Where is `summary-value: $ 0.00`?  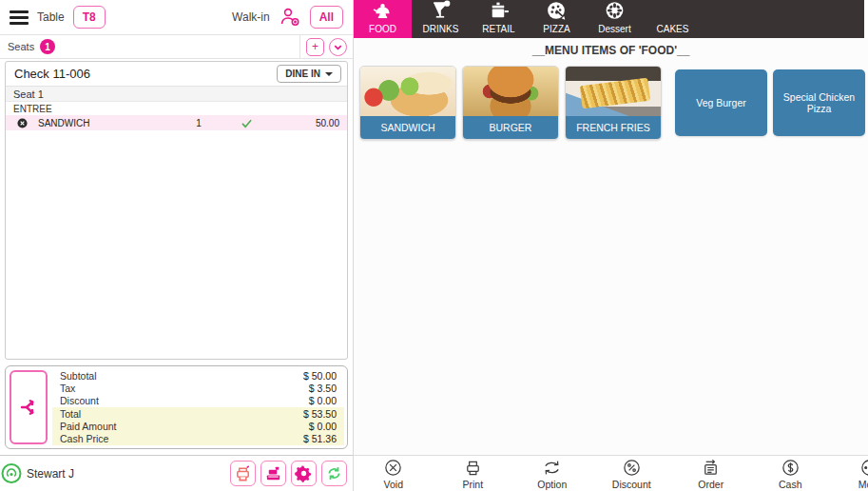 summary-value: $ 0.00 is located at coordinates (327, 401).